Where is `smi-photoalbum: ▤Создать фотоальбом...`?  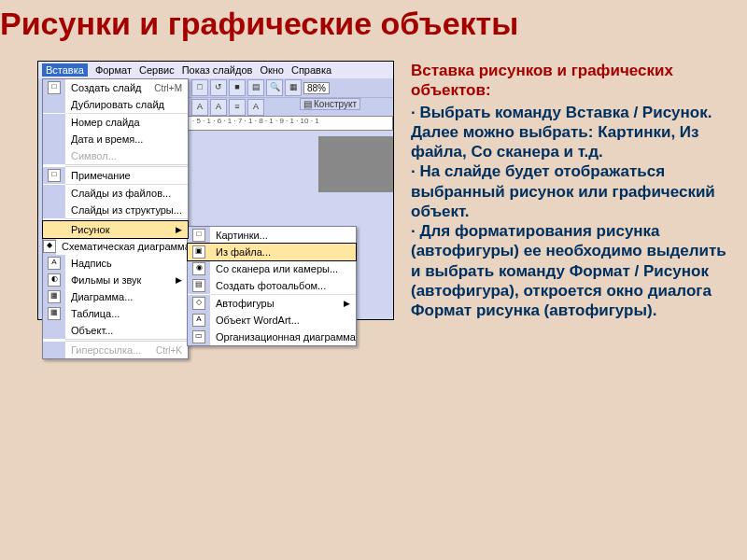
smi-photoalbum: ▤Создать фотоальбом... is located at coordinates (272, 286).